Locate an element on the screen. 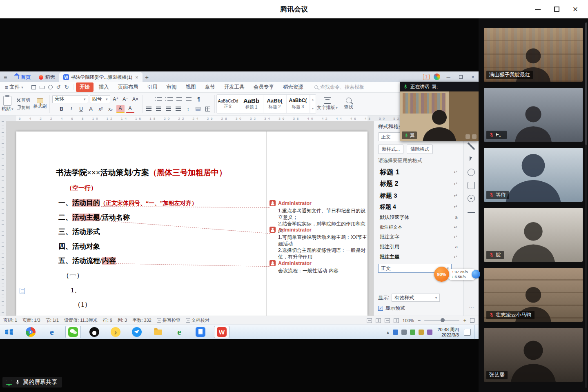  sidebar-scrollbar is located at coordinates (586, 205).